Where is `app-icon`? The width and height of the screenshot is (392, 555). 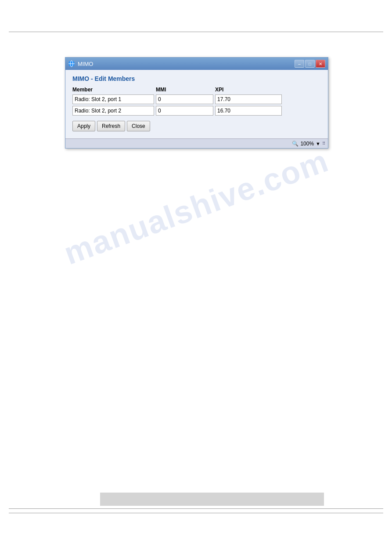
app-icon is located at coordinates (72, 64).